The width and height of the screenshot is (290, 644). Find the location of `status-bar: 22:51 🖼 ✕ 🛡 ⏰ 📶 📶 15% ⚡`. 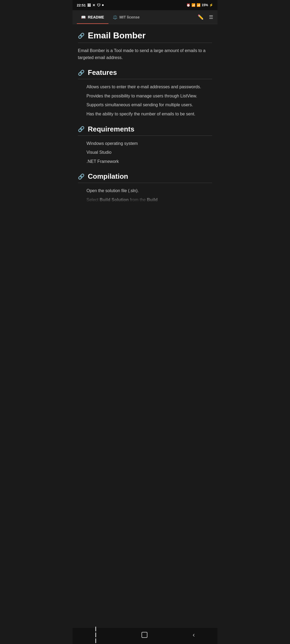

status-bar: 22:51 🖼 ✕ 🛡 ⏰ 📶 📶 15% ⚡ is located at coordinates (145, 5).